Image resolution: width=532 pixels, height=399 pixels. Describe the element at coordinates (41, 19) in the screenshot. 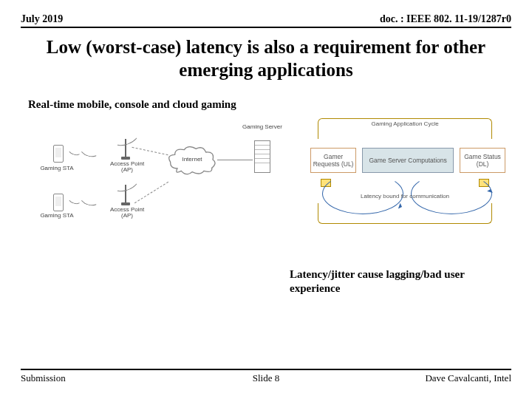

I see `header-date: July 2019` at that location.